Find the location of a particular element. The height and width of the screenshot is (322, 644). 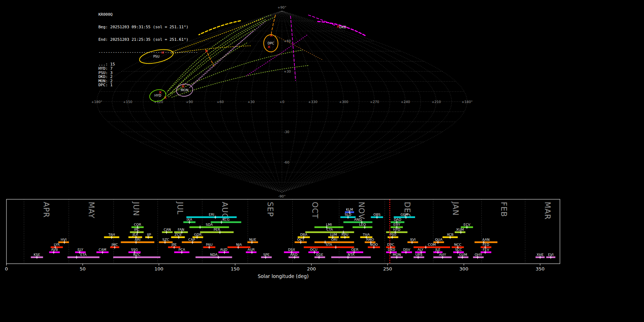

observation-info-panel: KR000Q Beg: 20251203 09:31:55 (sol = 251… is located at coordinates (148, 50).